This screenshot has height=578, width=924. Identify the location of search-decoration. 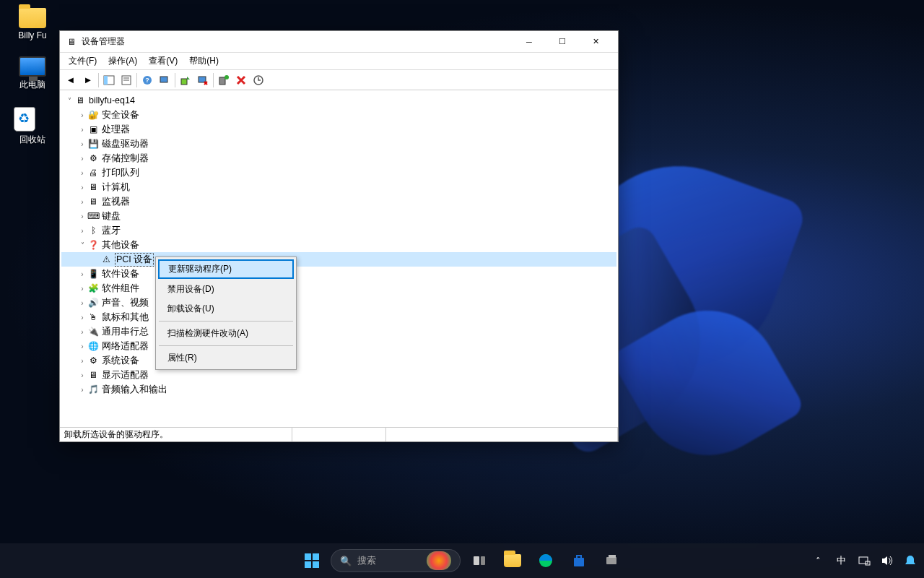
(439, 561).